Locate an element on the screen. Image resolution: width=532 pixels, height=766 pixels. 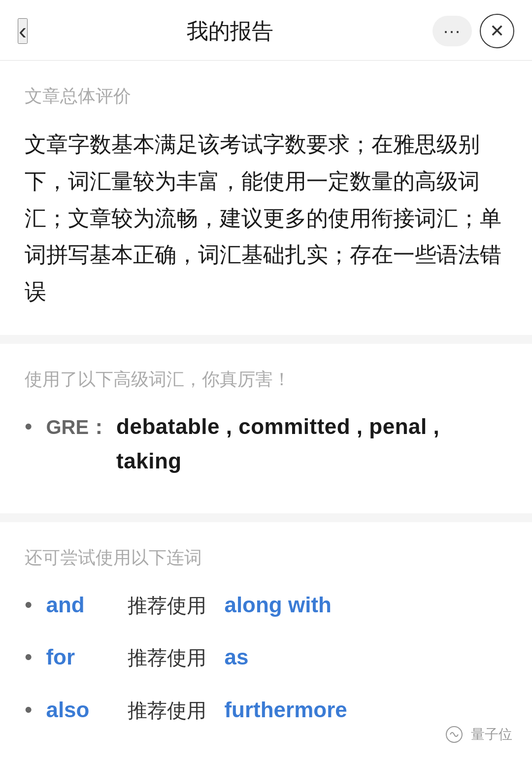
page-title: 我的报告 is located at coordinates (230, 32).